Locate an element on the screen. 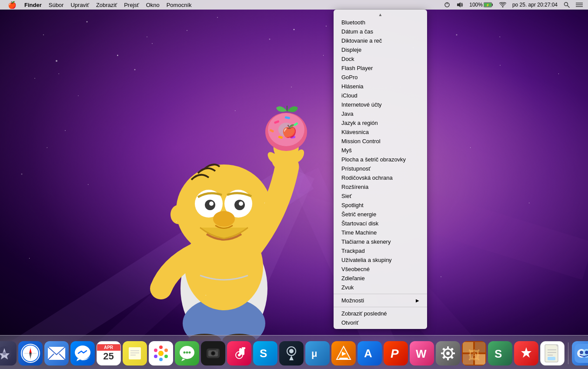 This screenshot has height=369, width=588. menu-item-flash-player: Flash Player is located at coordinates (380, 68).